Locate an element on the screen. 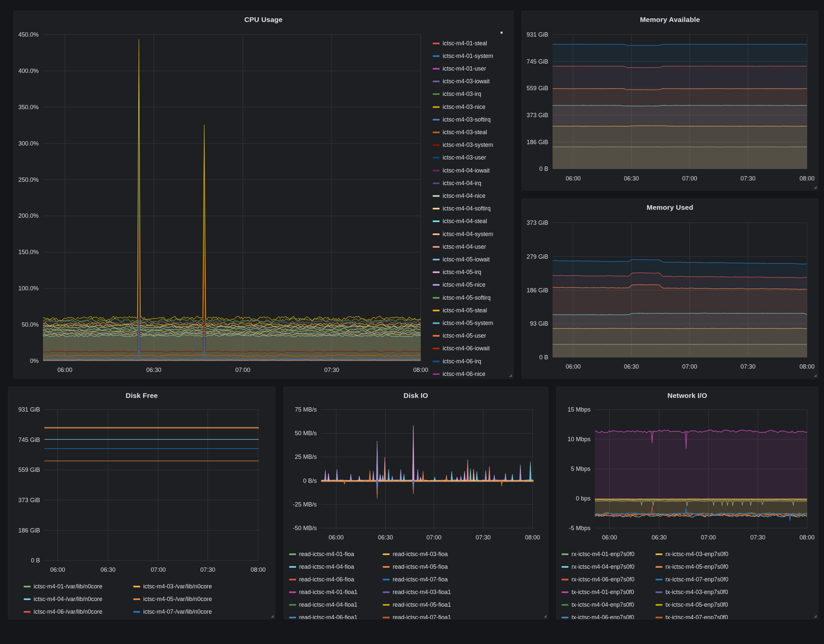 This screenshot has height=644, width=824. x-axis-tick-label: 06:00 is located at coordinates (65, 370).